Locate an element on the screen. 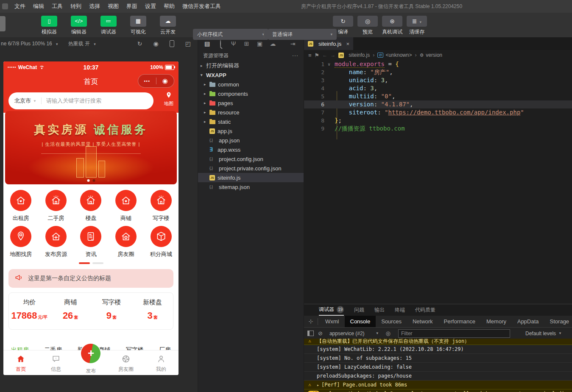 The width and height of the screenshot is (572, 392). tree-item-app-js: JSapp.js is located at coordinates (251, 131).